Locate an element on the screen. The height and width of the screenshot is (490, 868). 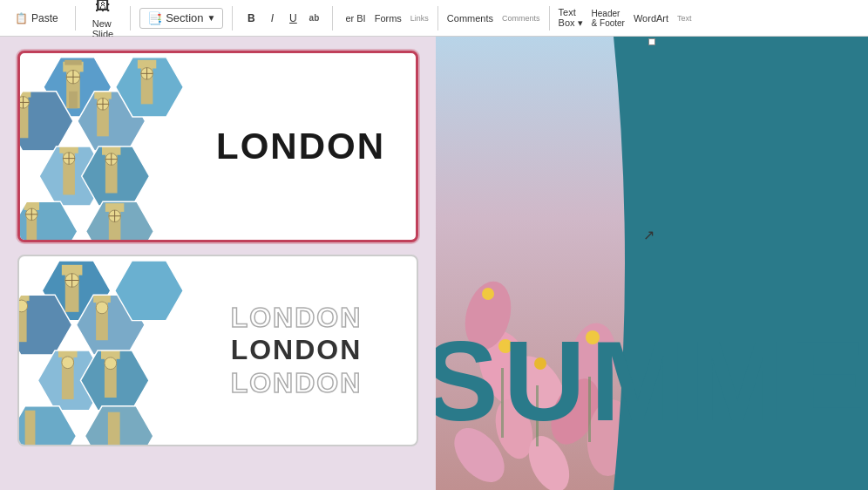
slide-1-hex-svg is located at coordinates (103, 146).